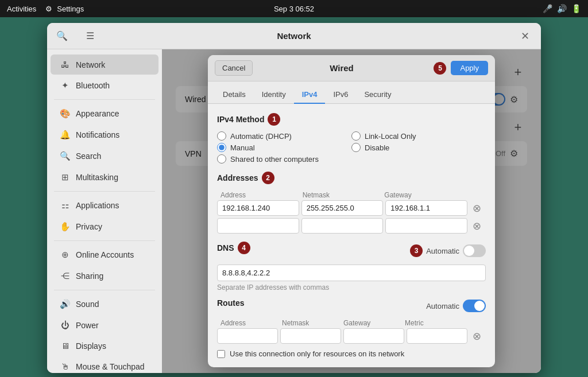  I want to click on routes-header: Routes Automatic, so click(351, 306).